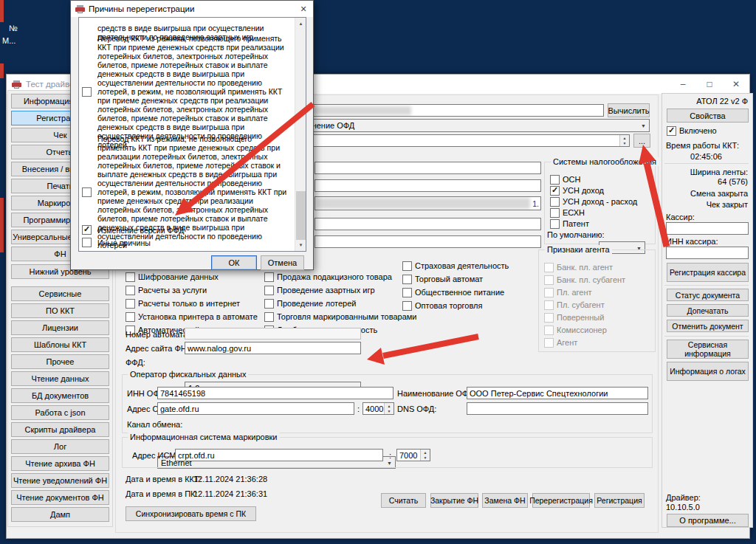  I want to click on ofd-address-input: gate.ofd.ru, so click(255, 409).